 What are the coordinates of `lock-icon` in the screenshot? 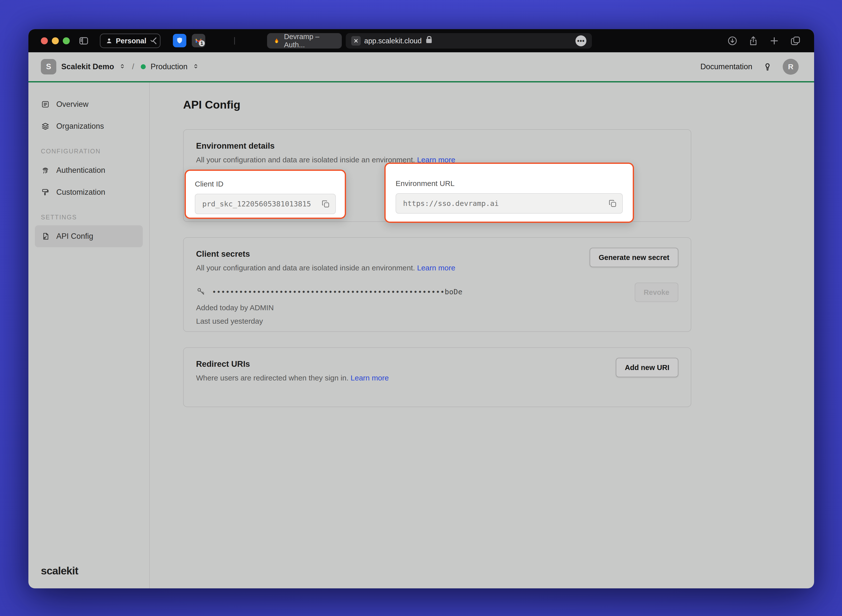 It's located at (429, 41).